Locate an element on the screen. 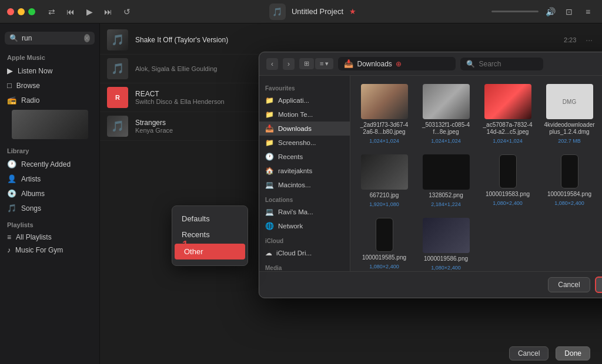  sidebar-item-songs: 🎵 Songs is located at coordinates (49, 208).